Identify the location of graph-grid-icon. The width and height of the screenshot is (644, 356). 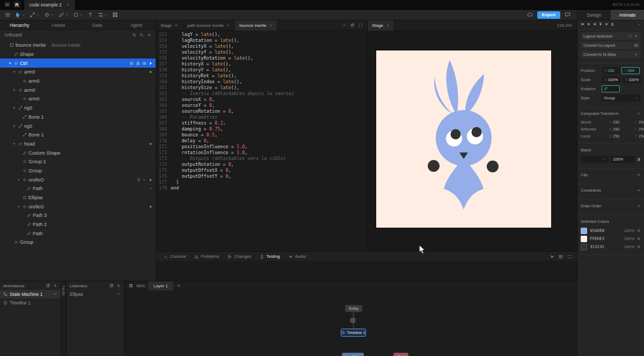
(131, 286).